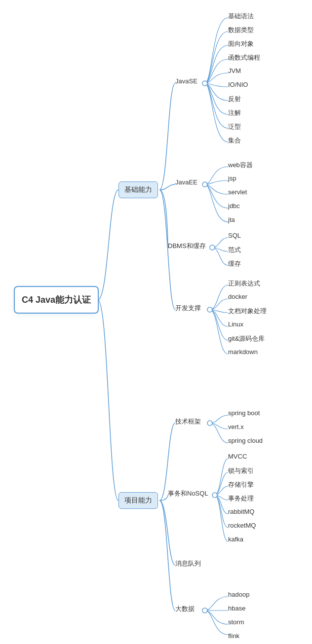  Describe the element at coordinates (237, 457) in the screenshot. I see `leaf-mvcc: MVCC` at that location.